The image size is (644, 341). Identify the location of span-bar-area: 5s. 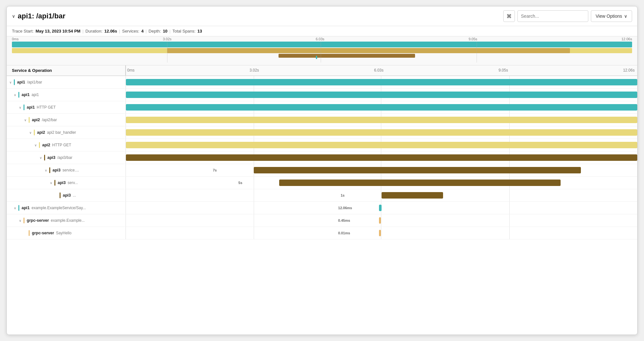
(382, 183).